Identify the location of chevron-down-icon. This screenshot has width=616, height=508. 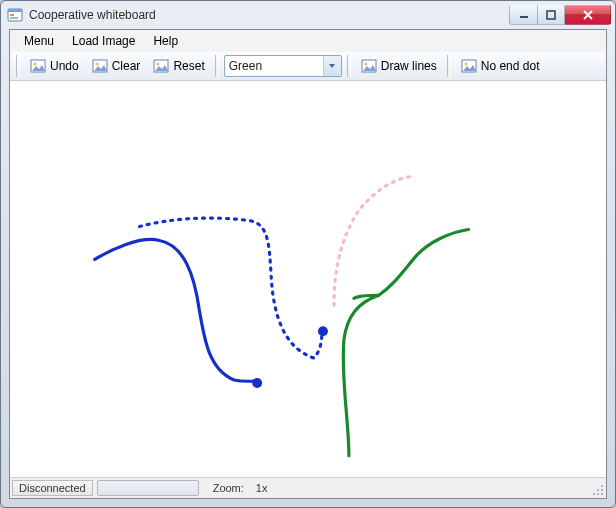
(332, 66).